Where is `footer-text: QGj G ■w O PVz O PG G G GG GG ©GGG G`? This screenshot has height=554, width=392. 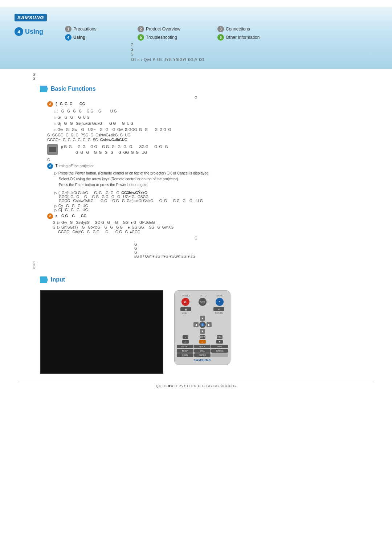
footer-text: QGj G ■w O PVz O PG G G GG GG ©GGG G is located at coordinates (196, 386).